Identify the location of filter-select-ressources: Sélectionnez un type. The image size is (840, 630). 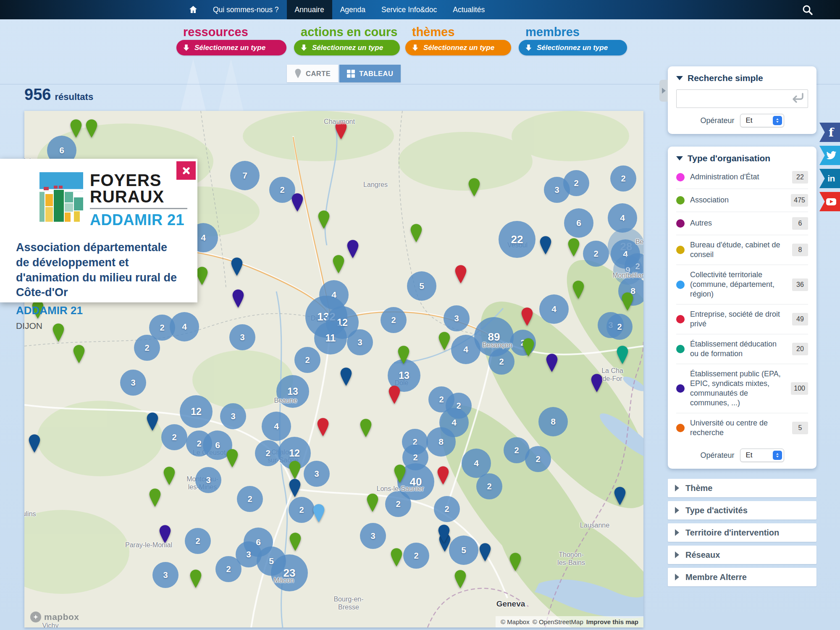
(231, 48).